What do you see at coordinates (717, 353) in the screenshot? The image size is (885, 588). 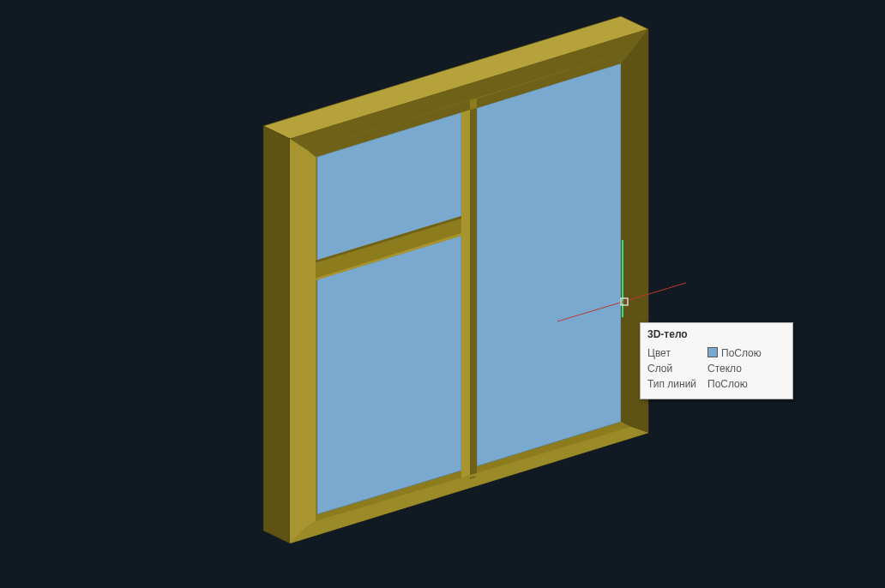 I see `tooltip-row-color: Цвет ПоСлою` at bounding box center [717, 353].